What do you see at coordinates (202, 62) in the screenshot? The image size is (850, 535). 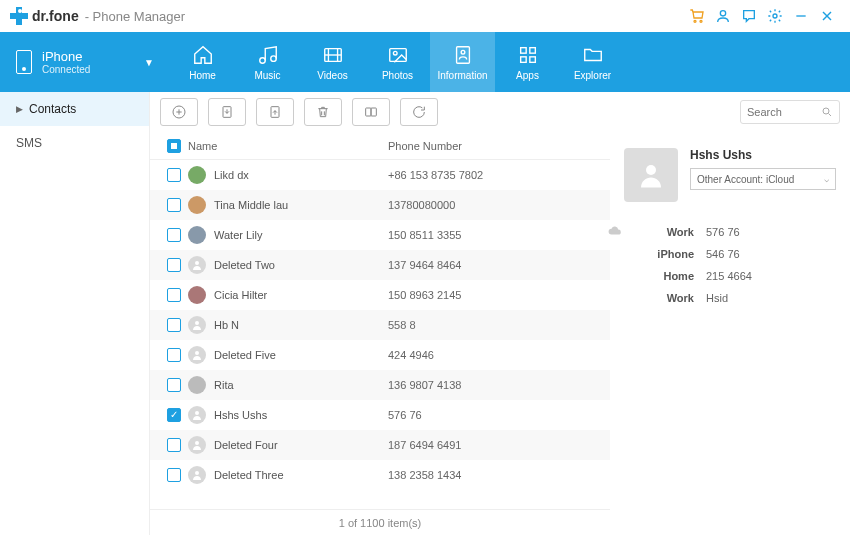 I see `nav-home: Home` at bounding box center [202, 62].